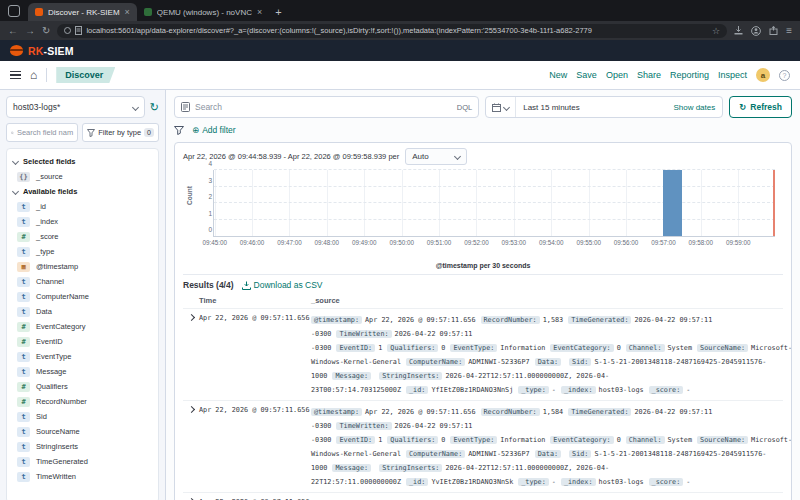 The width and height of the screenshot is (800, 500). What do you see at coordinates (41, 206) in the screenshot?
I see `field-name: _id` at bounding box center [41, 206].